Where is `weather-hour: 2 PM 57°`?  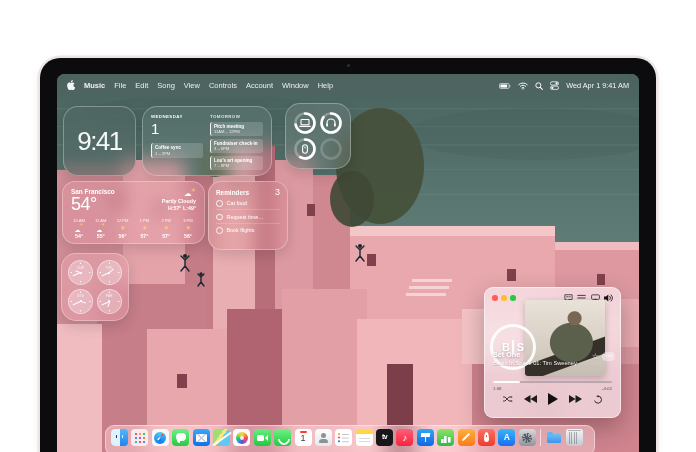
weather-hour: 2 PM 57° is located at coordinates (166, 228).